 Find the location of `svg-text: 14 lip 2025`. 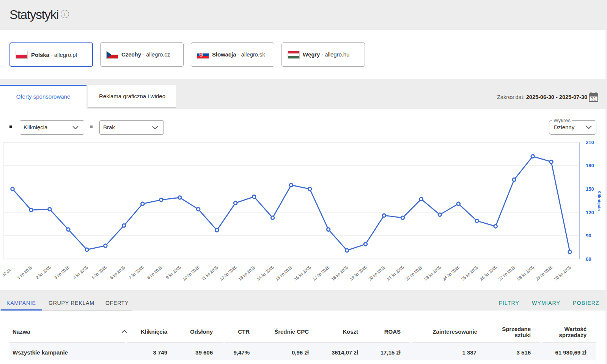

svg-text: 14 lip 2025 is located at coordinates (266, 273).